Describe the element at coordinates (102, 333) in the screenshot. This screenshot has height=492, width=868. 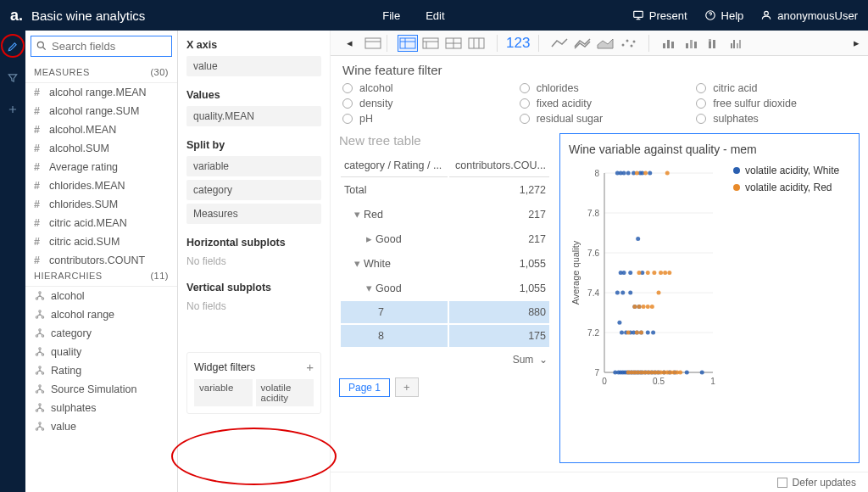
I see `hierarchy-item: category` at that location.